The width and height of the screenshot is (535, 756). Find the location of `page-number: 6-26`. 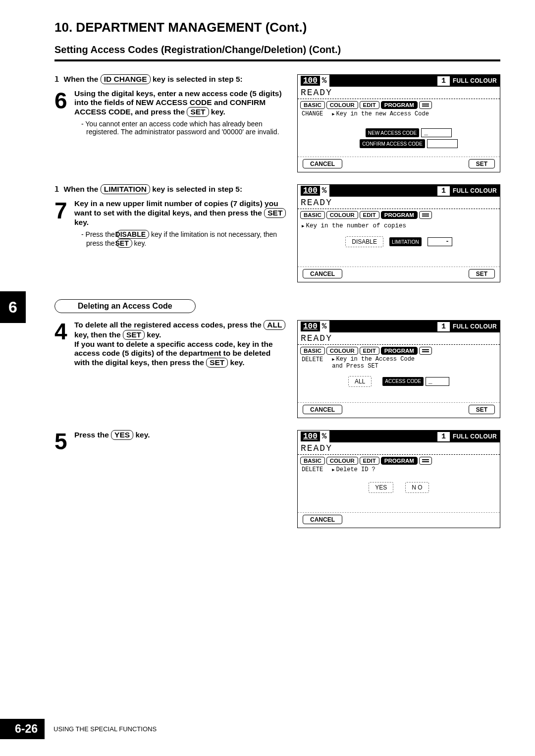

page-number: 6-26 is located at coordinates (22, 729).